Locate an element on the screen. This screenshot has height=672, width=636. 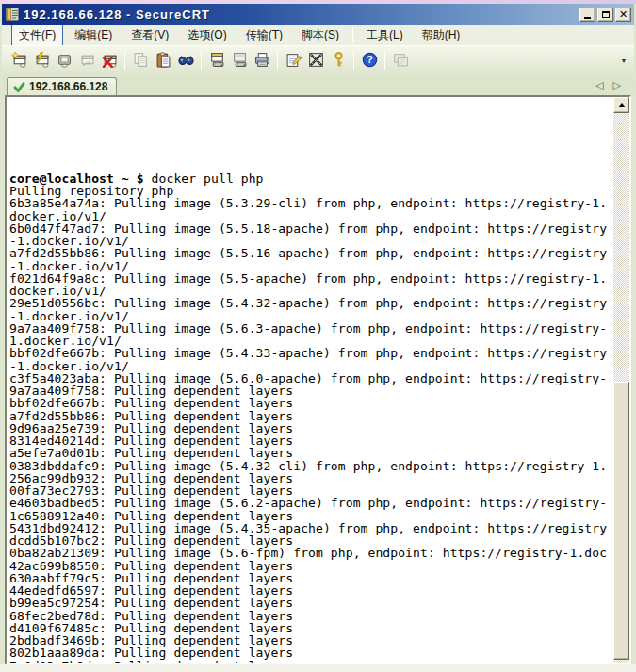
window-title: 192.168.66.128 - SecureCRT is located at coordinates (117, 15).